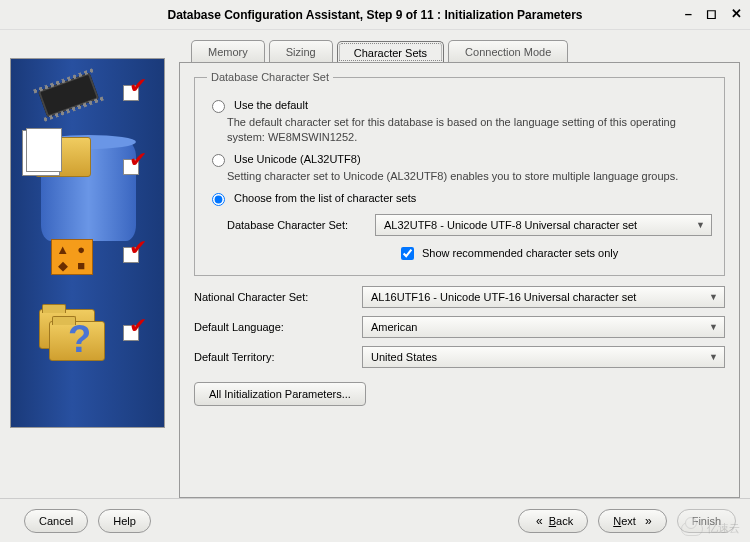 The height and width of the screenshot is (542, 750). Describe the element at coordinates (80, 340) in the screenshot. I see `question-icon: ?` at that location.